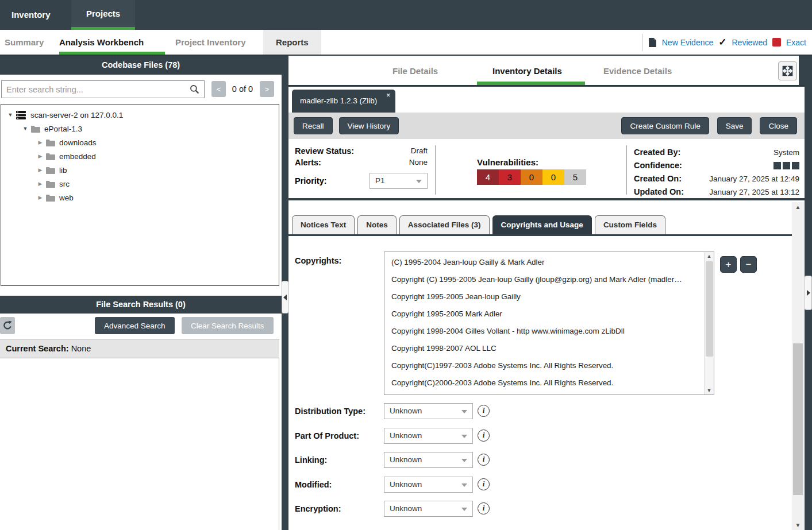 The height and width of the screenshot is (530, 812). What do you see at coordinates (429, 509) in the screenshot?
I see `encryption-select: Unknown` at bounding box center [429, 509].